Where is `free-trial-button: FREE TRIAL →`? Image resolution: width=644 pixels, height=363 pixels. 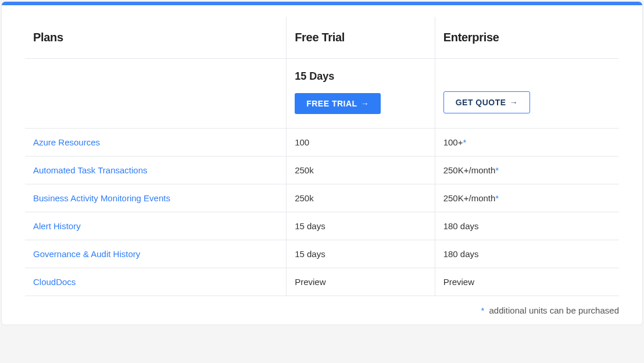 free-trial-button: FREE TRIAL → is located at coordinates (338, 104).